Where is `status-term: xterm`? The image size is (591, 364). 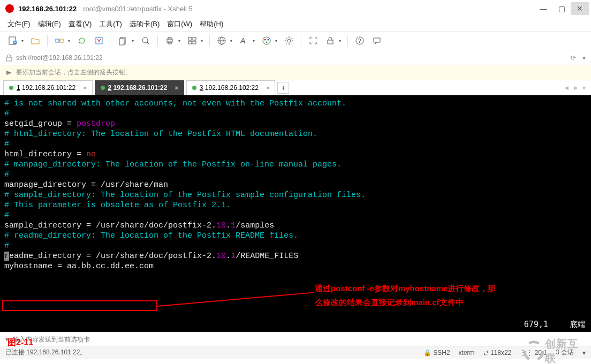
status-term: xterm is located at coordinates (467, 353).